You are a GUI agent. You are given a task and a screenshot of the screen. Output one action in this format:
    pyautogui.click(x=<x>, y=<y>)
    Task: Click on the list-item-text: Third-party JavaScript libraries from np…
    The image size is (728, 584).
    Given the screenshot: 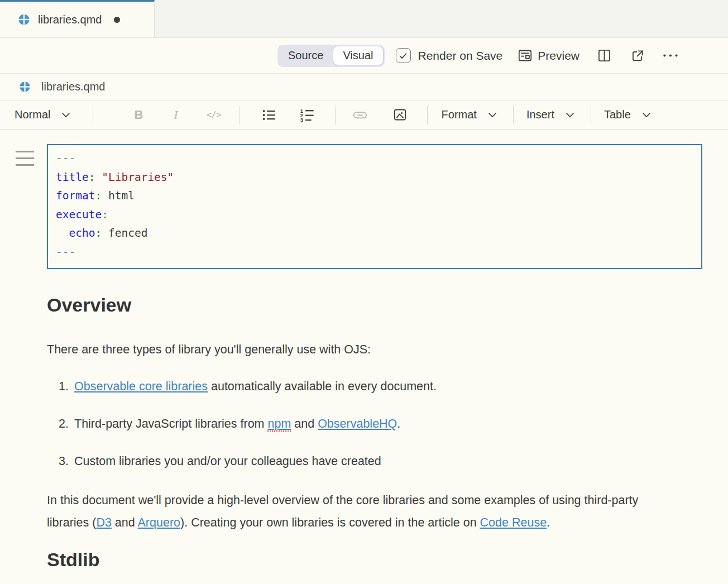 What is the action you would take?
    pyautogui.click(x=237, y=424)
    